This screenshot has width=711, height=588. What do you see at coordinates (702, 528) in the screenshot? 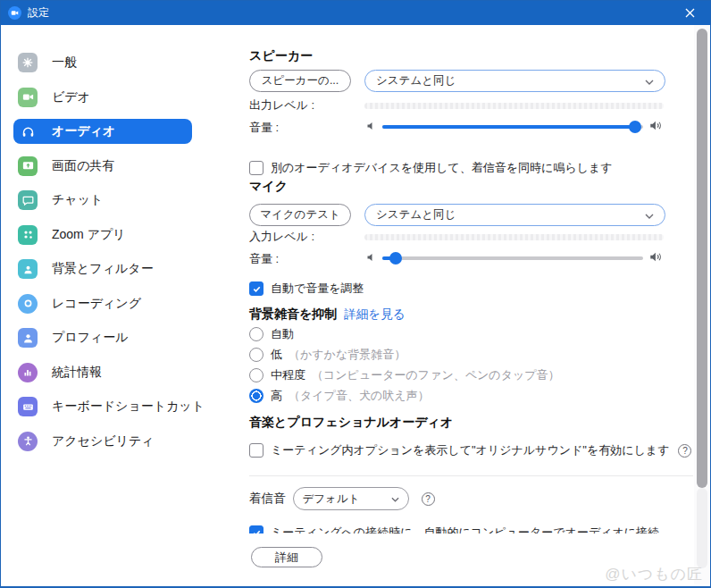
I see `scrollbar-track` at bounding box center [702, 528].